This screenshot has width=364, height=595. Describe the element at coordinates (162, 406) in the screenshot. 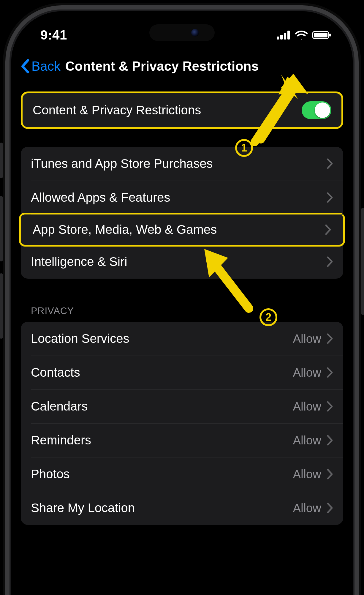

I see `row-label: Calendars` at that location.